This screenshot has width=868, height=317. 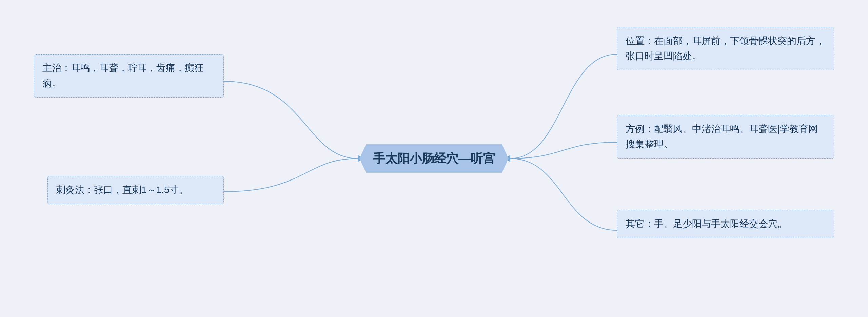 I want to click on node-qita: 其它：手、足少阳与手太阳经交会穴。, so click(x=726, y=224).